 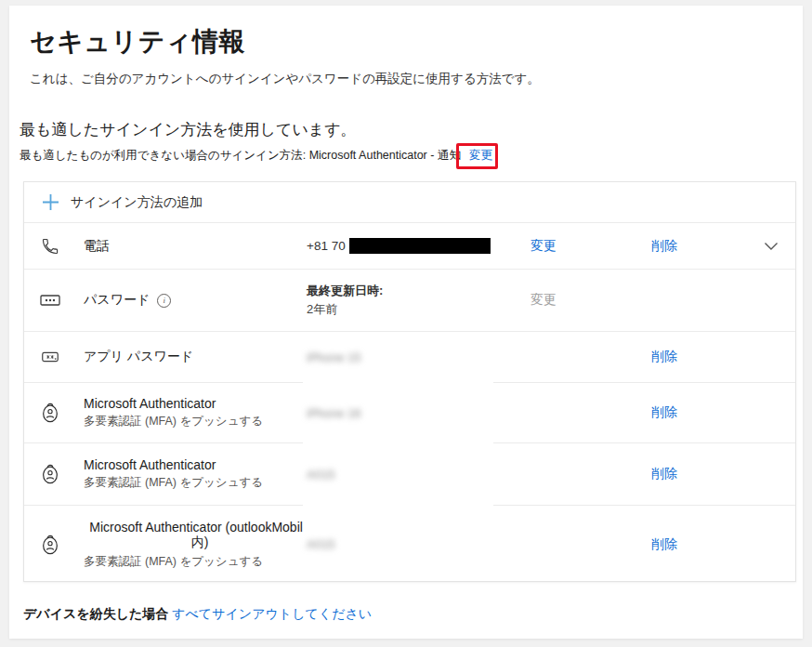 I want to click on table-row-authenticator-1: Microsoft Authenticator 多要素認証 (MFA) をプッシ…, so click(x=410, y=413).